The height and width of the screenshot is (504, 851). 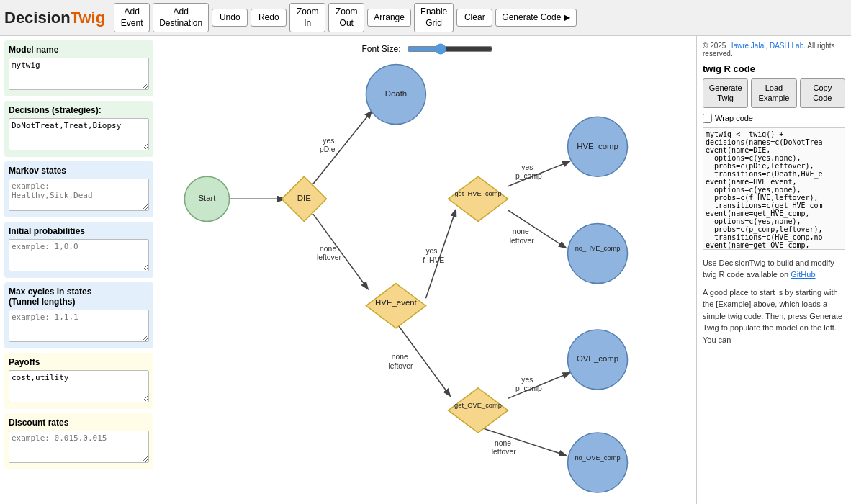 I want to click on edge-die-death-label2: pDie, so click(x=328, y=150).